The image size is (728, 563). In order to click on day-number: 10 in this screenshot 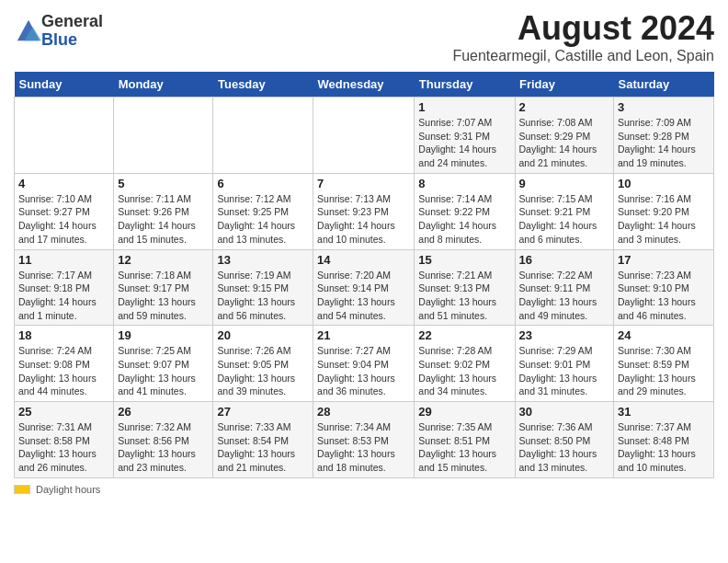, I will do `click(664, 184)`.